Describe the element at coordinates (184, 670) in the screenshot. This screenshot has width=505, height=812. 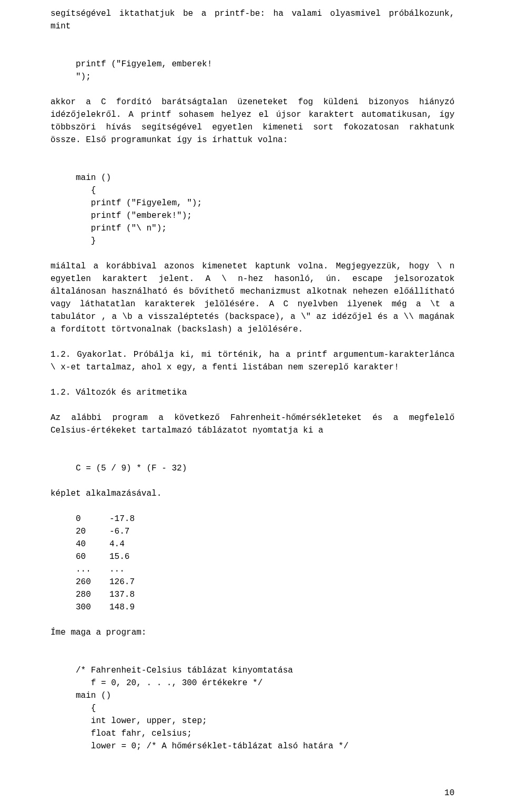
I see `code-line: /* Fahrenheit-Celsius táblázat kinyomtat…` at that location.